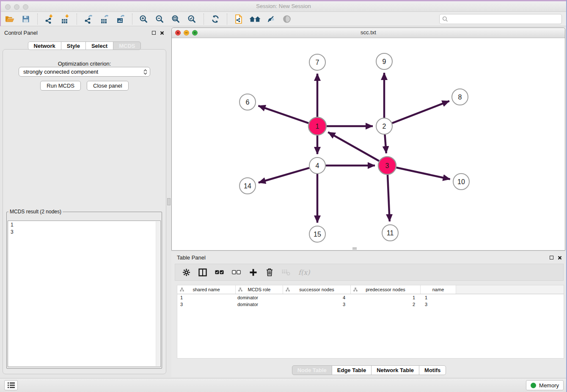  Describe the element at coordinates (203, 273) in the screenshot. I see `column-panel-button` at that location.